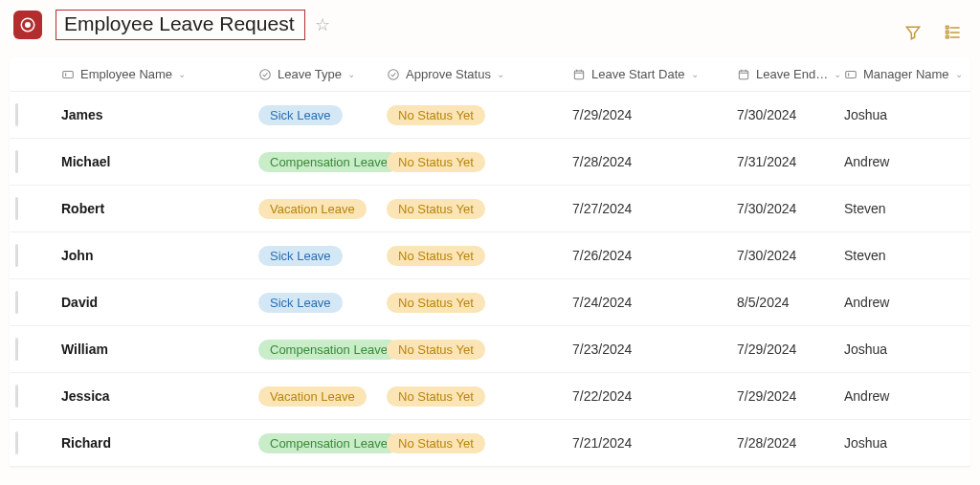  Describe the element at coordinates (602, 162) in the screenshot. I see `leave-start-date-cell: 7/28/2024` at that location.